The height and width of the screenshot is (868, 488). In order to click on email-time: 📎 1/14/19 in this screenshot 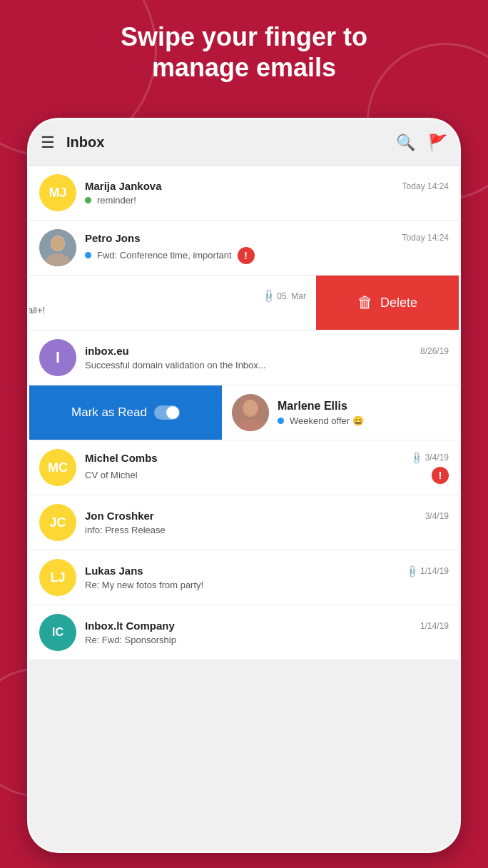, I will do `click(428, 571)`.